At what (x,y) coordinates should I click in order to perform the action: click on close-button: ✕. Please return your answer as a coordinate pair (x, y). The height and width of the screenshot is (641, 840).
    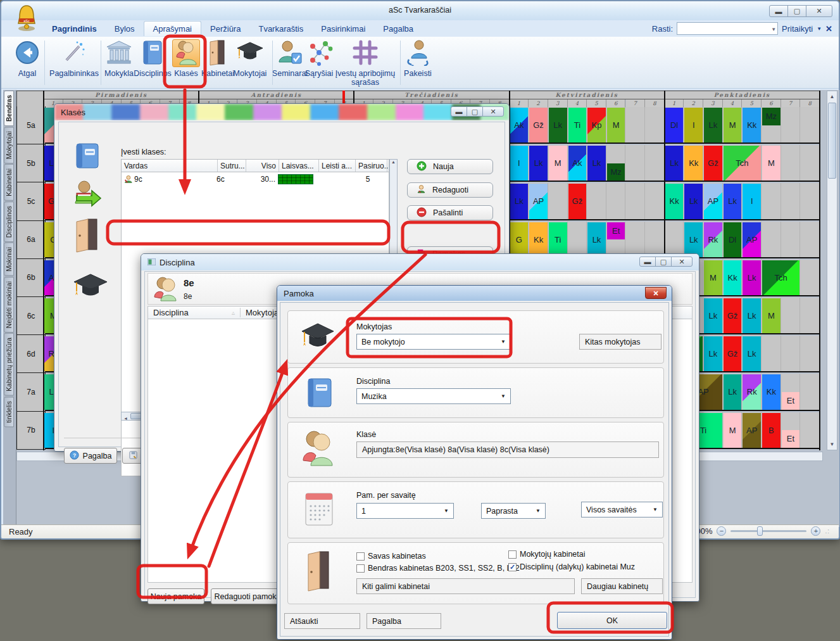
    Looking at the image, I should click on (819, 11).